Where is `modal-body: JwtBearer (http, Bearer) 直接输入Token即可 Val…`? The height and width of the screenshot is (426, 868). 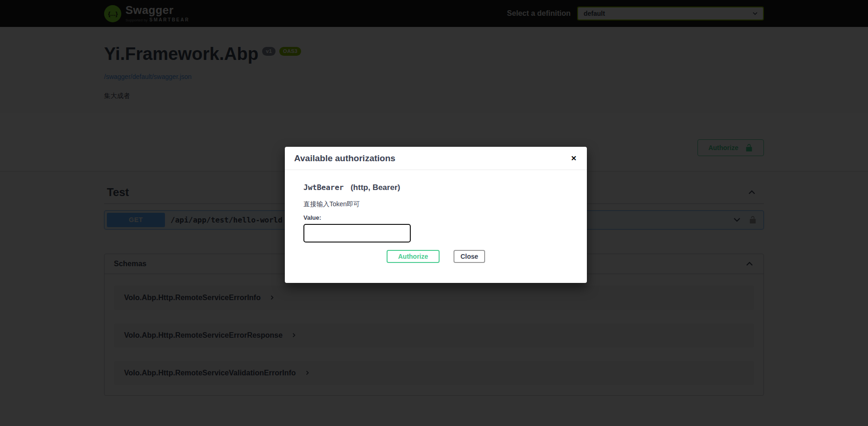 modal-body: JwtBearer (http, Bearer) 直接输入Token即可 Val… is located at coordinates (436, 225).